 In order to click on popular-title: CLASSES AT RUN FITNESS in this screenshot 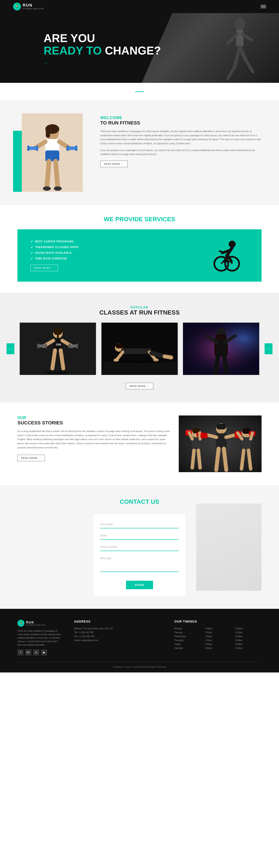, I will do `click(140, 313)`.